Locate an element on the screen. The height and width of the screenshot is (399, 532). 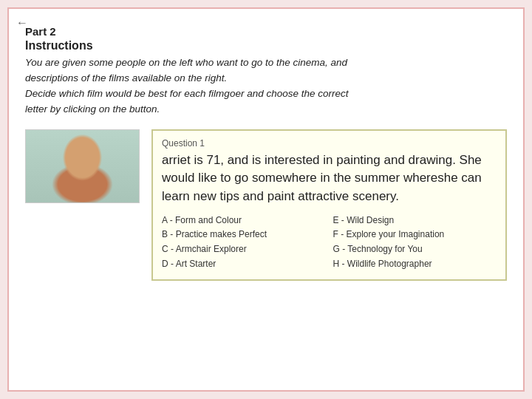
option-a: A - Form and Colour is located at coordinates (244, 221).